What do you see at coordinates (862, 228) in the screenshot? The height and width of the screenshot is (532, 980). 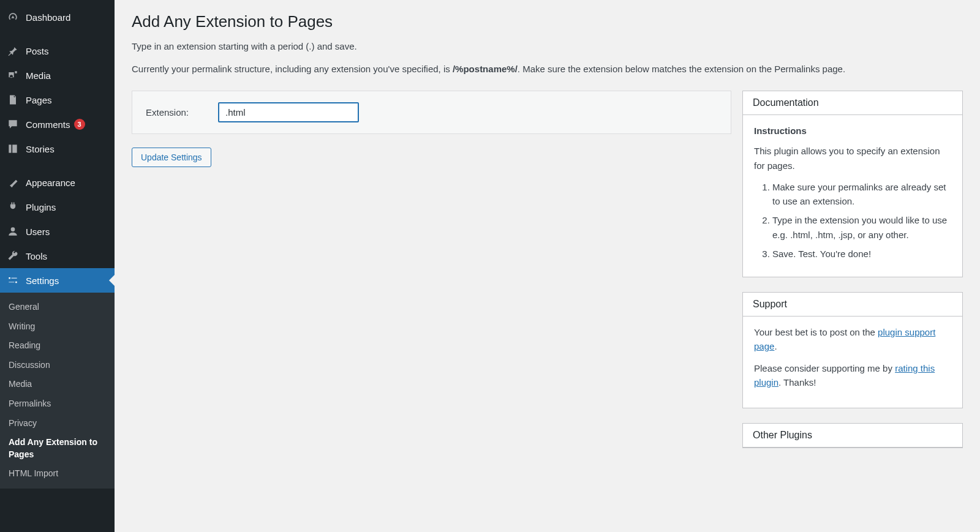 I see `instruction-step: Type in the extension you would like to …` at bounding box center [862, 228].